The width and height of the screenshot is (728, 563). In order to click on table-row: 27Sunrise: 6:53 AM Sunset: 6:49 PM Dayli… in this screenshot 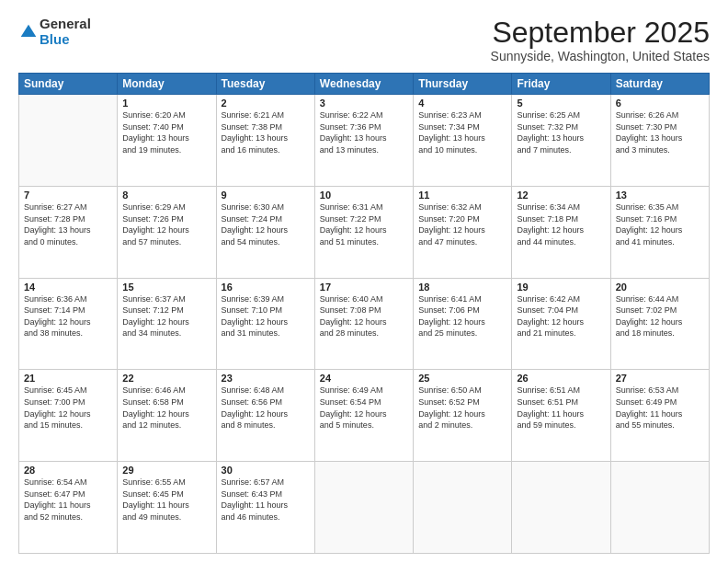, I will do `click(660, 416)`.